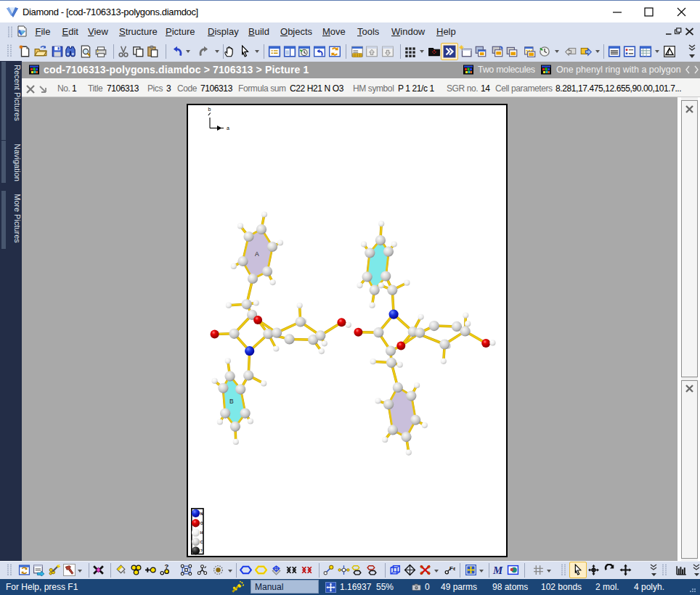 The width and height of the screenshot is (700, 595). Describe the element at coordinates (232, 401) in the screenshot. I see `svg-text: B` at that location.